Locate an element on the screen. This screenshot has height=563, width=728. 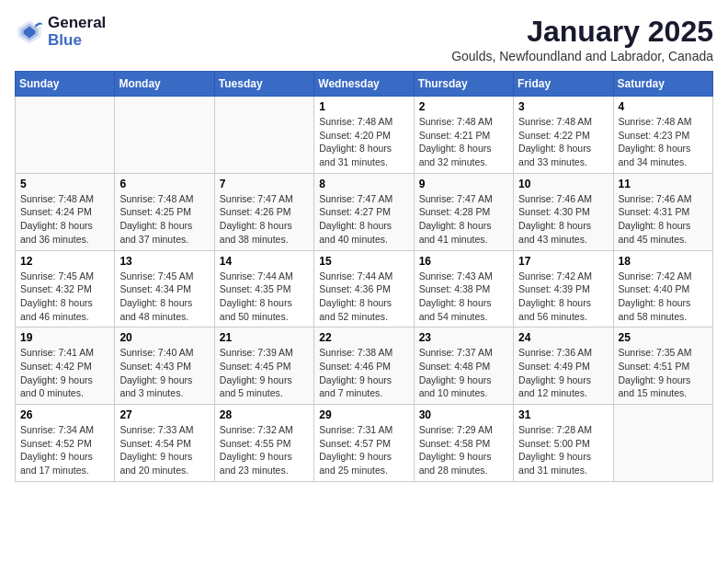
month-title: January 2025 is located at coordinates (583, 31).